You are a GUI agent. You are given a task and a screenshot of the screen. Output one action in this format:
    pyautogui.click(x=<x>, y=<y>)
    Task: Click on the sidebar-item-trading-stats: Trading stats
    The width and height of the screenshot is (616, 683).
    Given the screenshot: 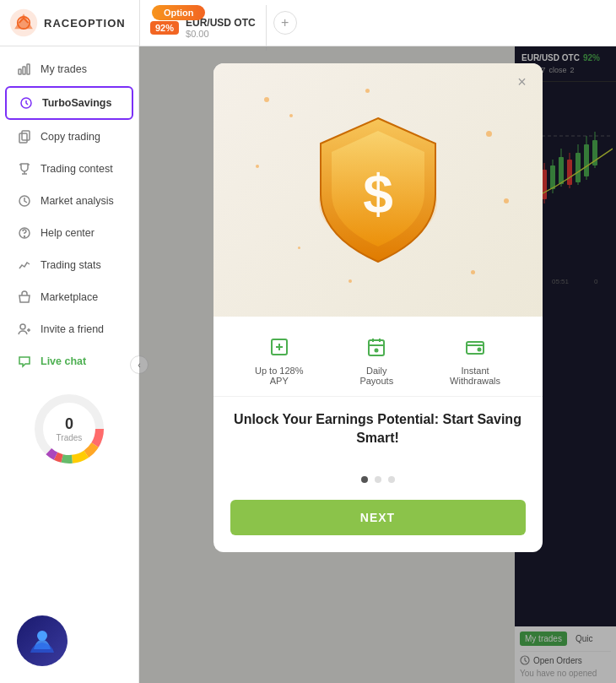 What is the action you would take?
    pyautogui.click(x=69, y=265)
    